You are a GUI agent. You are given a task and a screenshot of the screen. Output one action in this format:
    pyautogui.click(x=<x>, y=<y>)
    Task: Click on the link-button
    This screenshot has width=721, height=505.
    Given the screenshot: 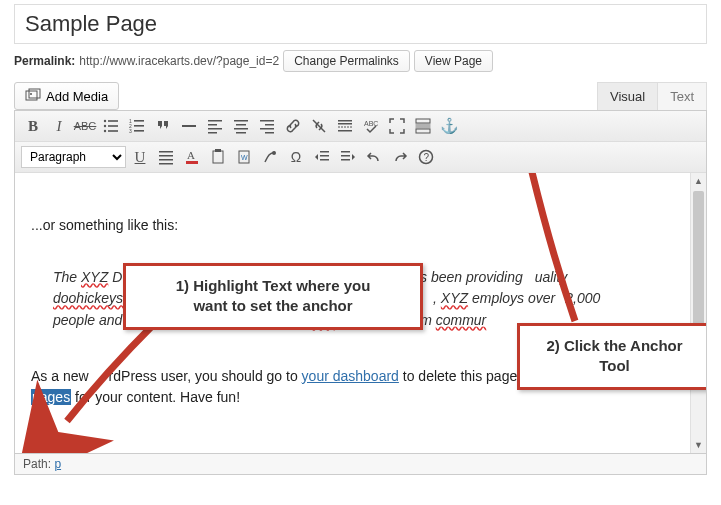 What is the action you would take?
    pyautogui.click(x=293, y=126)
    